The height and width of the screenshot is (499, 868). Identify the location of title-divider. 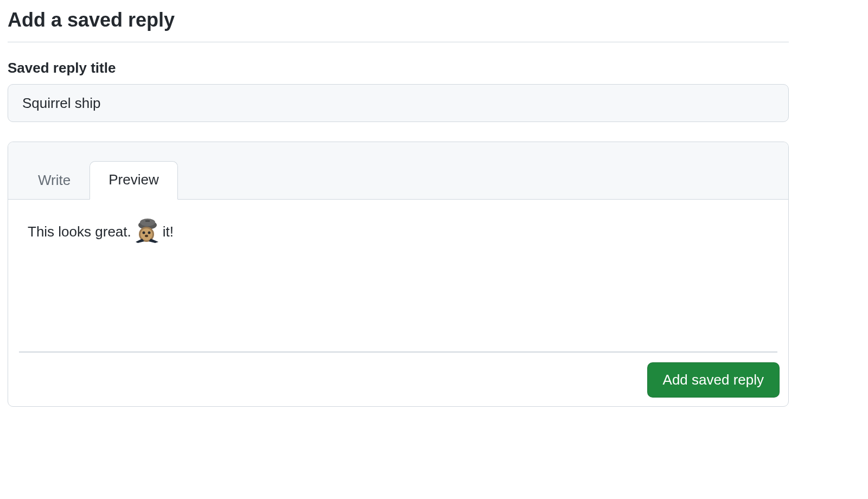
(398, 42).